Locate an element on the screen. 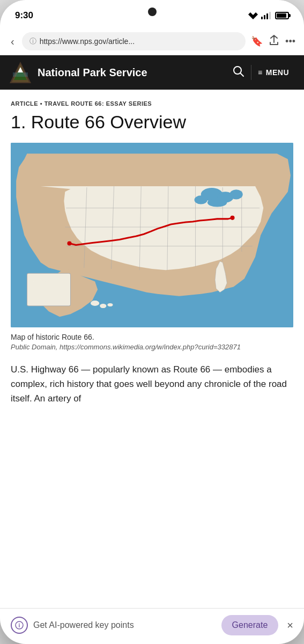  url-info-icon: ⓘ is located at coordinates (33, 41).